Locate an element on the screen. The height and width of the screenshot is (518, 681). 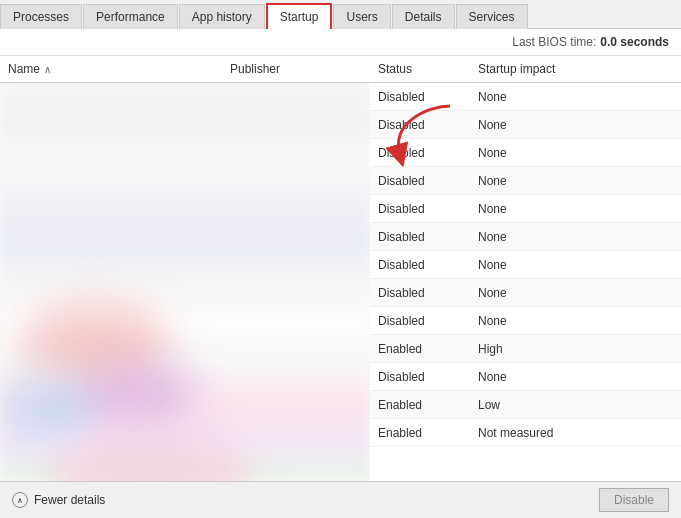
tab-services: Services is located at coordinates (492, 16).